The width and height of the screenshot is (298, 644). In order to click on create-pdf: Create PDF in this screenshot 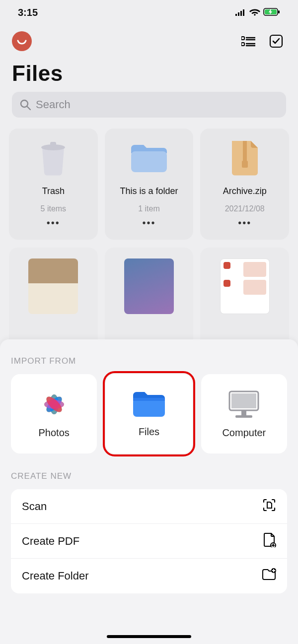, I will do `click(149, 541)`.